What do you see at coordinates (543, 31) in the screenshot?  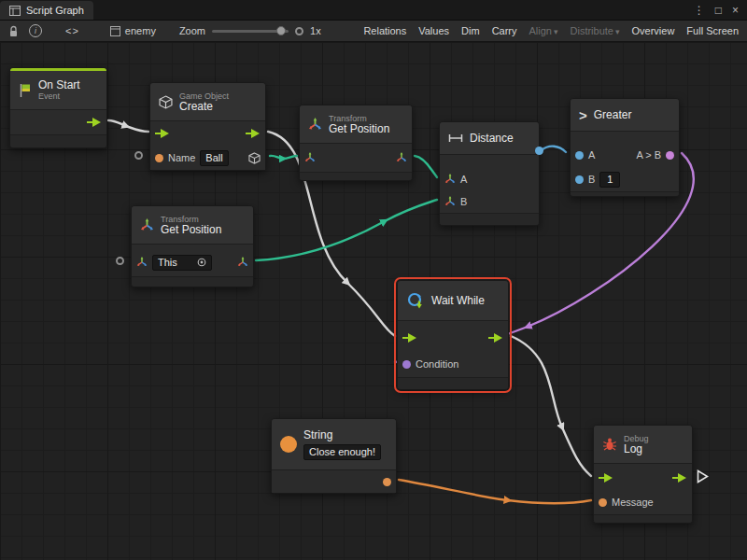 I see `align-dropdown: Align▾` at bounding box center [543, 31].